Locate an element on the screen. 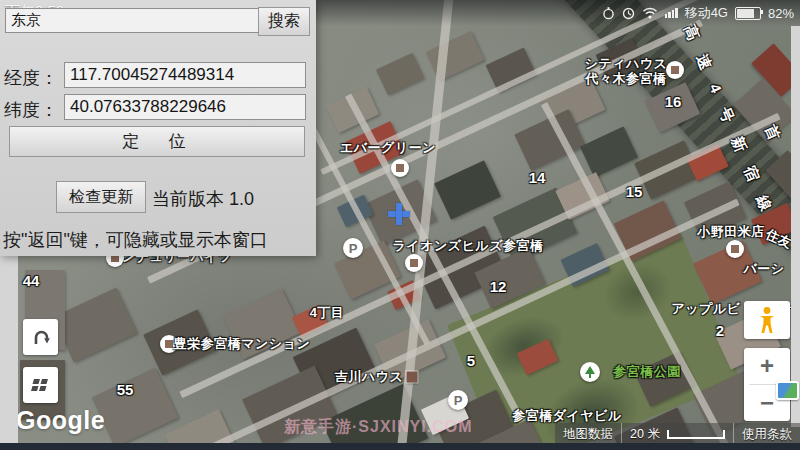  clock-icon is located at coordinates (628, 14).